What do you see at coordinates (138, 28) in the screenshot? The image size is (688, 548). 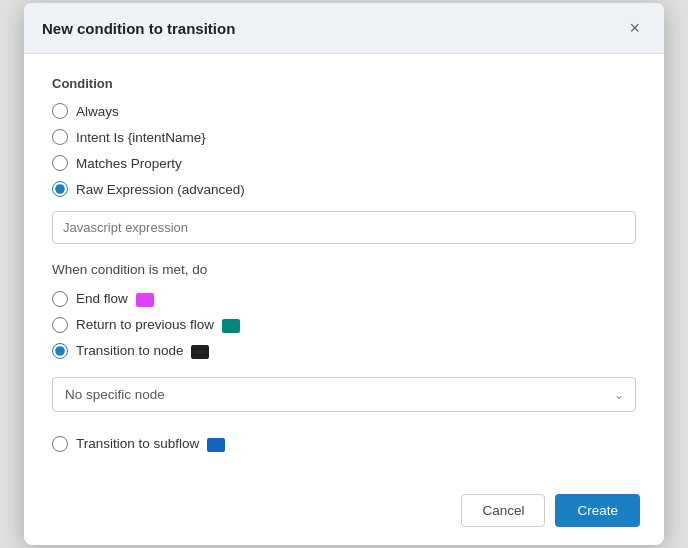 I see `modal-title: New condition to transition` at bounding box center [138, 28].